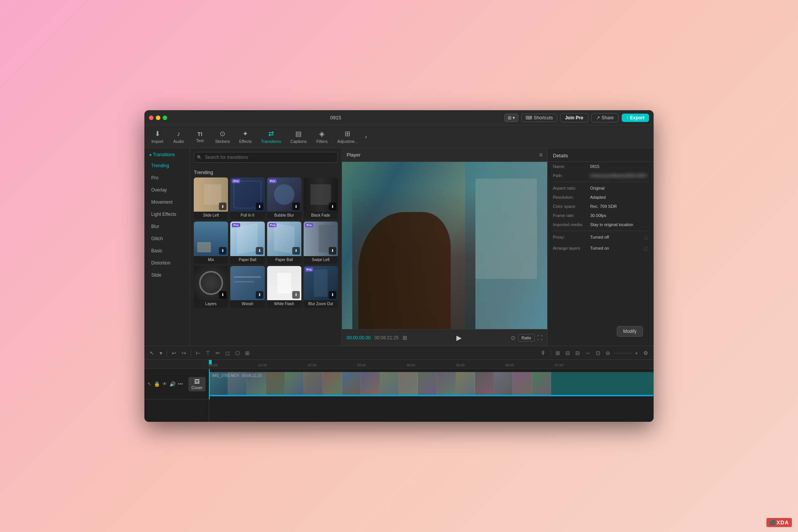 The image size is (798, 532). Describe the element at coordinates (237, 375) in the screenshot. I see `track-label: IMG_0760.MOV 00:06:21:25` at that location.